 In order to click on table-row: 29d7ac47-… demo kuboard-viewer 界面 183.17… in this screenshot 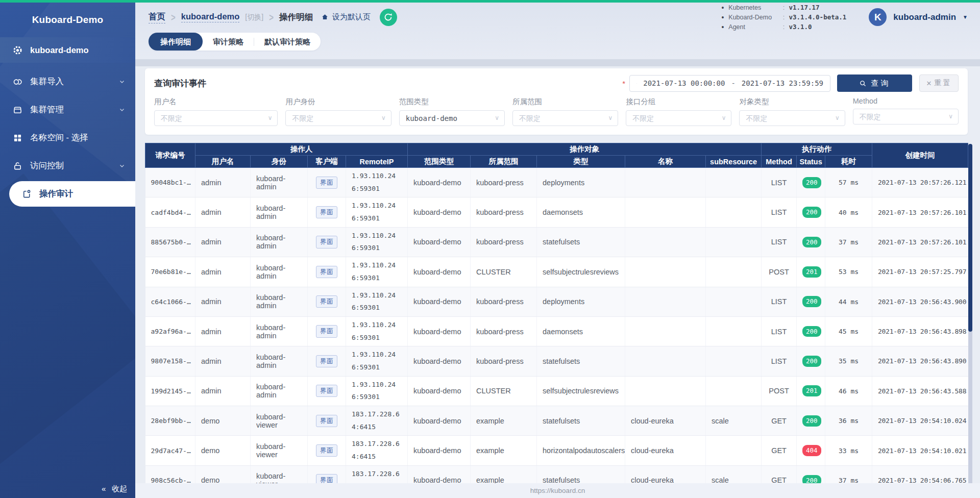, I will do `click(557, 451)`.